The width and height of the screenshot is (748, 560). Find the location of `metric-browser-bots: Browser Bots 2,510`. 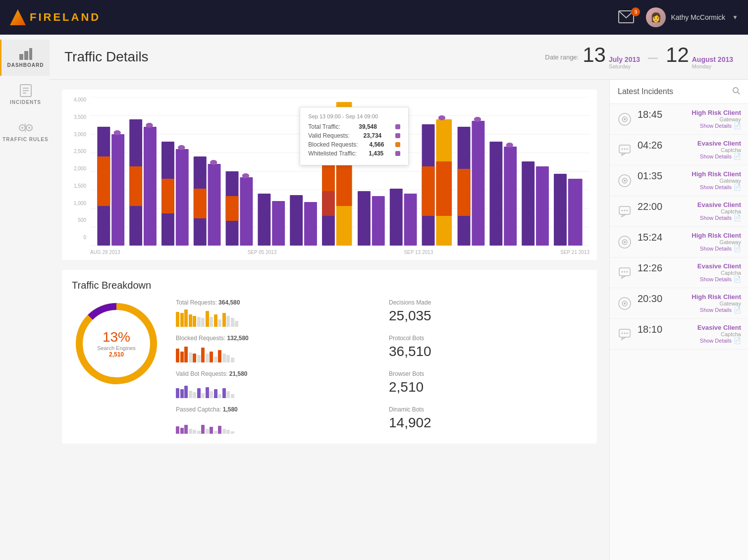

metric-browser-bots: Browser Bots 2,510 is located at coordinates (488, 384).